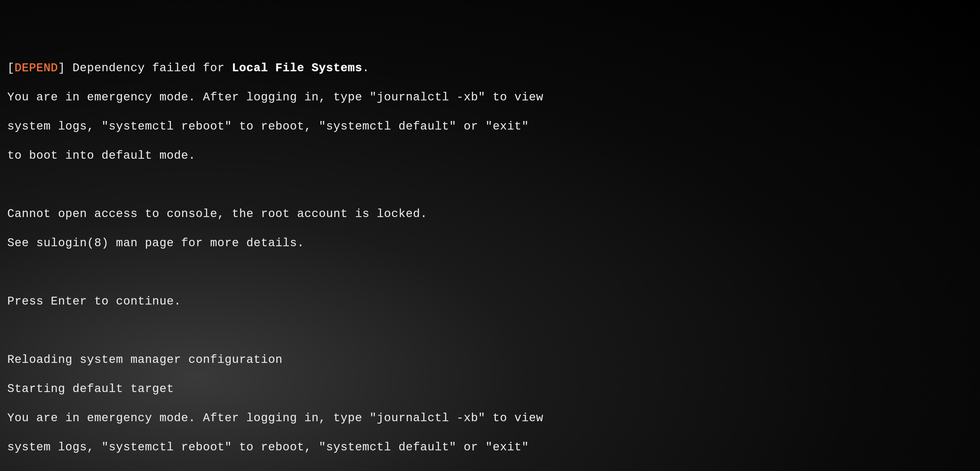 The image size is (980, 471). What do you see at coordinates (490, 68) in the screenshot?
I see `console-line-depend: [DEPEND] Dependency failed for Local Fil…` at bounding box center [490, 68].